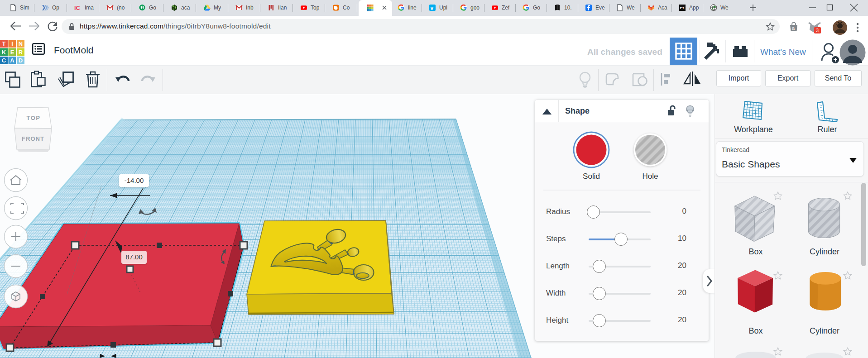 The image size is (868, 358). Describe the element at coordinates (650, 177) in the screenshot. I see `svg-text: Hole` at that location.